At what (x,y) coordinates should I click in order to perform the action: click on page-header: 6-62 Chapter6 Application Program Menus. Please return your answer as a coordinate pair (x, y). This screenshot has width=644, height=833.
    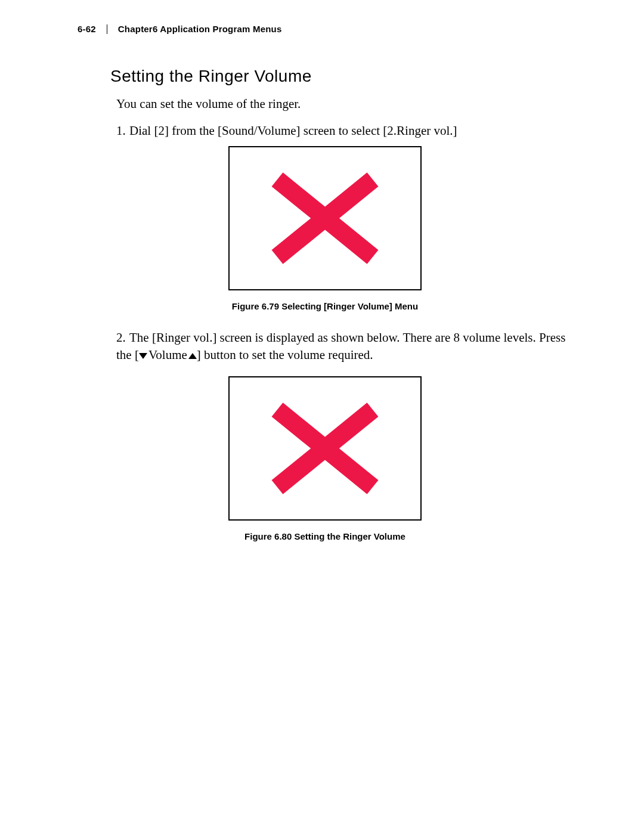
    Looking at the image, I should click on (325, 29).